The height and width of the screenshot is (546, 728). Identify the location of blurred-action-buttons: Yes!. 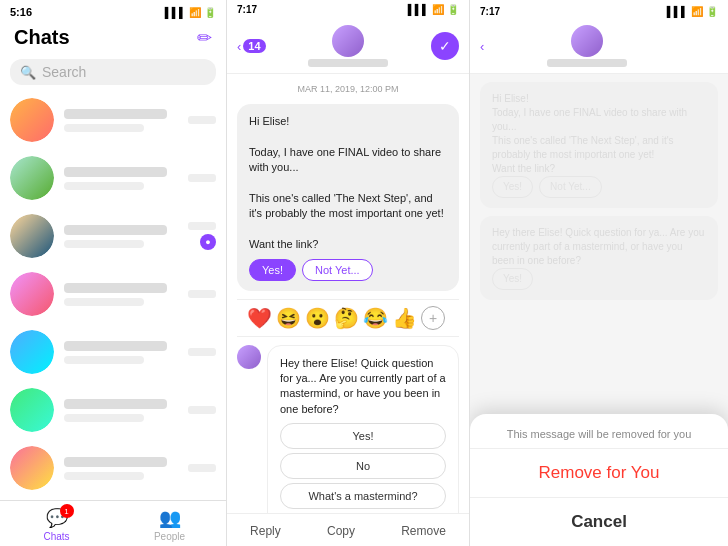
(599, 279).